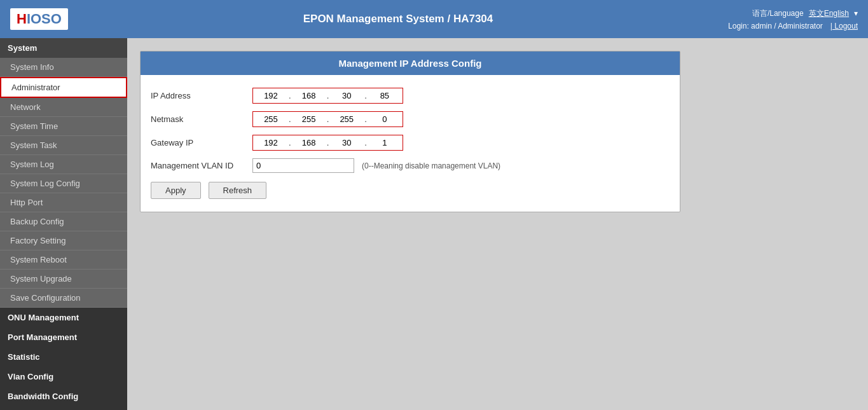 The height and width of the screenshot is (410, 868). What do you see at coordinates (793, 19) in the screenshot?
I see `header-right: 语言/Language 英文English ▾ Login: admin / A…` at bounding box center [793, 19].